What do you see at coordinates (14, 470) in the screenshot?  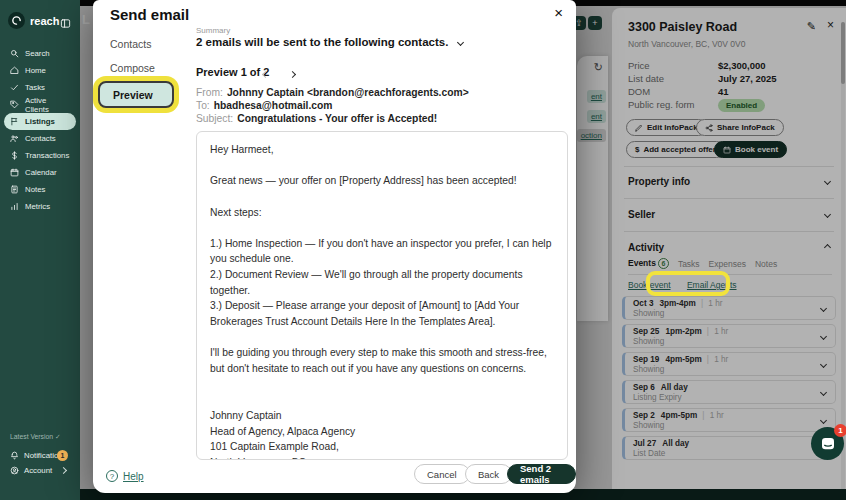 I see `person-icon` at bounding box center [14, 470].